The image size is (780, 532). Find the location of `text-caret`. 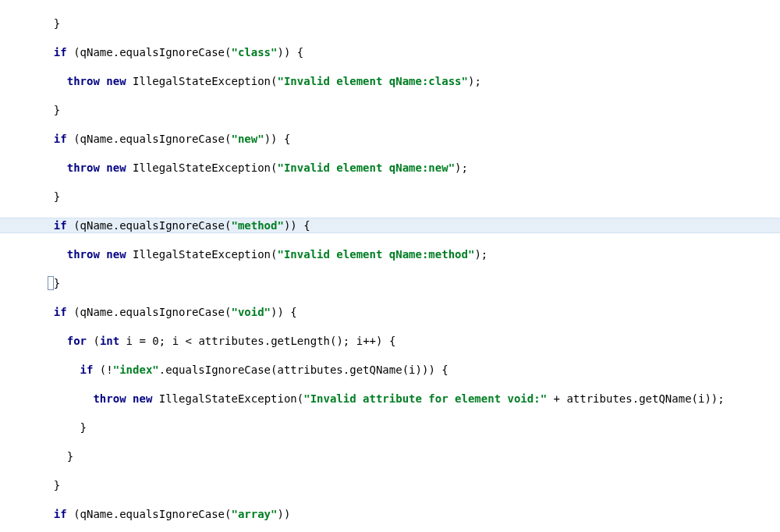

text-caret is located at coordinates (51, 284).